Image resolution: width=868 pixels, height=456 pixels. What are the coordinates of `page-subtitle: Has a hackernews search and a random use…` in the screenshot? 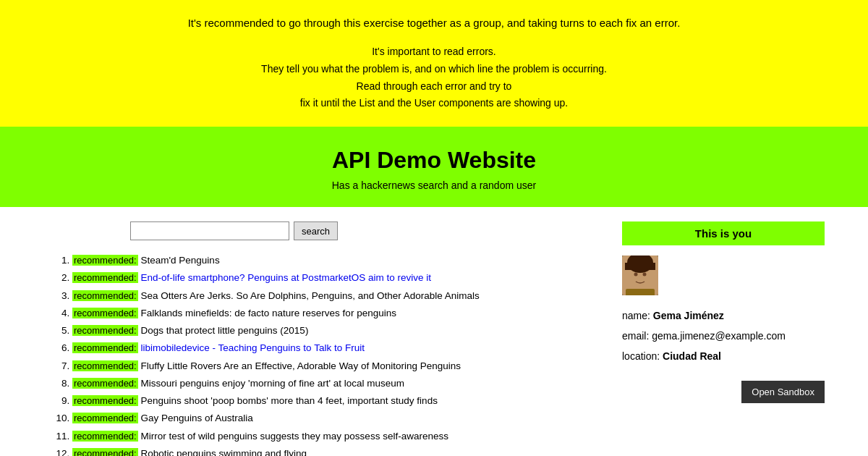 It's located at (434, 185).